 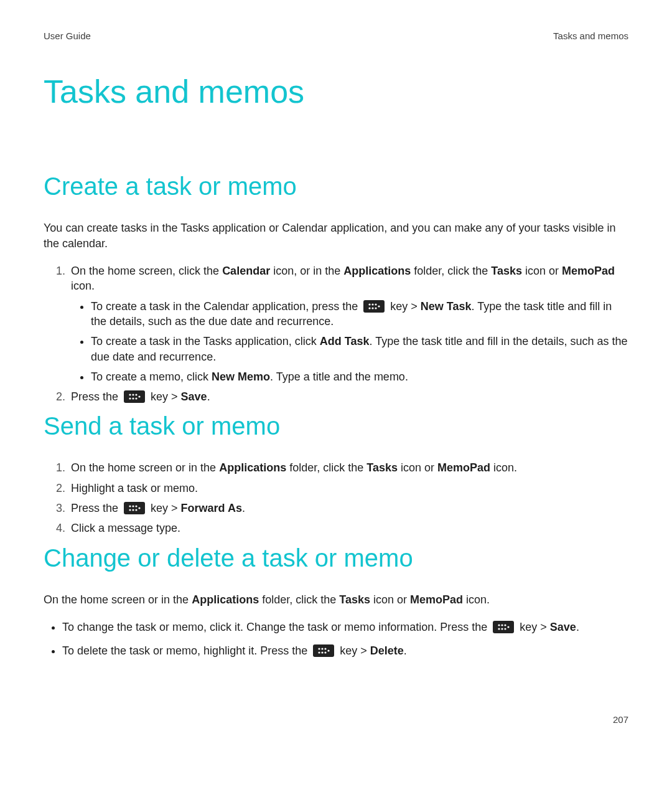 What do you see at coordinates (345, 651) in the screenshot?
I see `change-bullet-2: To delete the task or memo, highlight it…` at bounding box center [345, 651].